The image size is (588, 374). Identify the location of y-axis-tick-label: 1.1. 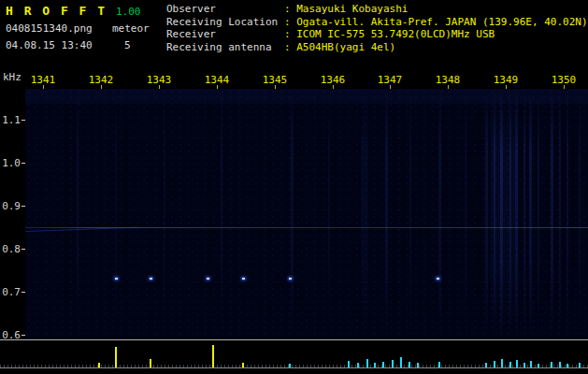
(10, 120).